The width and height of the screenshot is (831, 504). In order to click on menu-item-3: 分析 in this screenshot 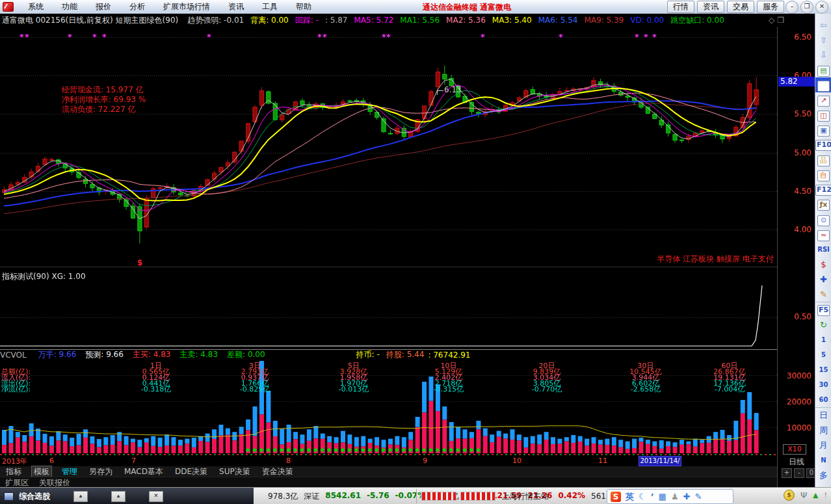, I will do `click(137, 7)`.